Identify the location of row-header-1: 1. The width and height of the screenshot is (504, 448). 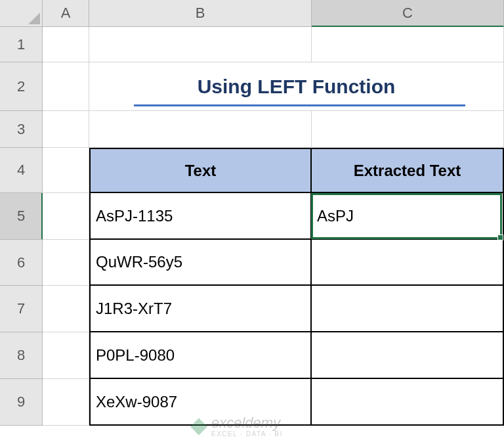
(21, 45).